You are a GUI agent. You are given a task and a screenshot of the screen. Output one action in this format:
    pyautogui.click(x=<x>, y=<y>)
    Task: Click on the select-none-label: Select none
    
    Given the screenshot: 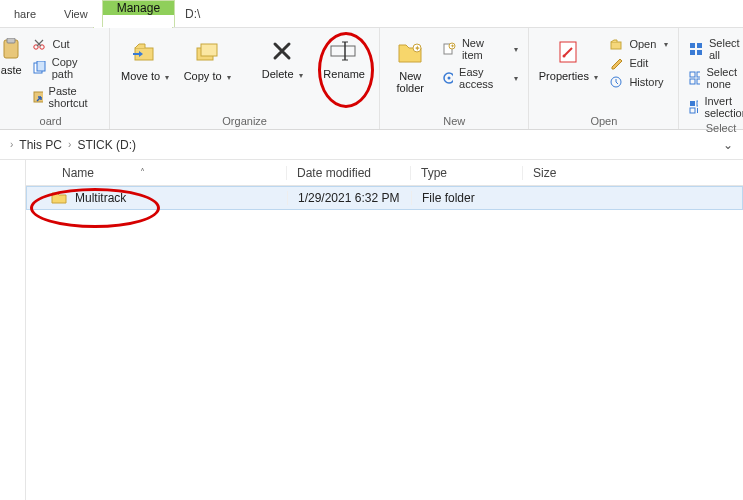 What is the action you would take?
    pyautogui.click(x=724, y=78)
    